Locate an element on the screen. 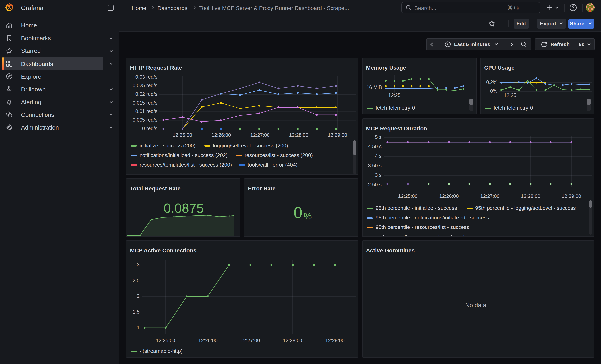  svg-text: 2.5 is located at coordinates (136, 280).